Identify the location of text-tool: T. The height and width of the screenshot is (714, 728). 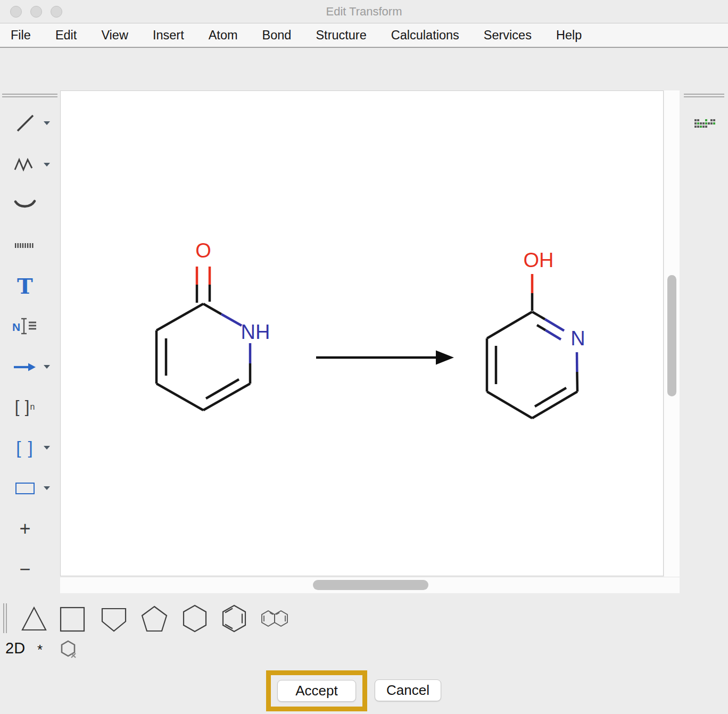
(25, 286).